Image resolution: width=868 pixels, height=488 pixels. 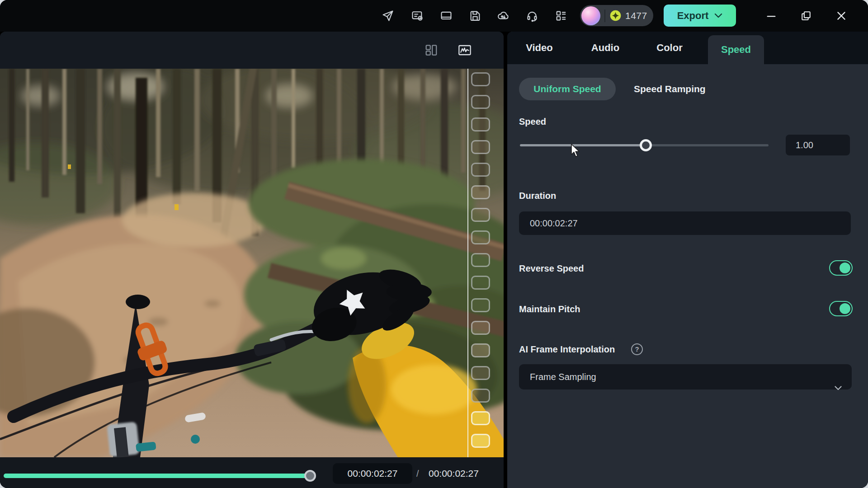 I want to click on tab-color: Color, so click(x=670, y=48).